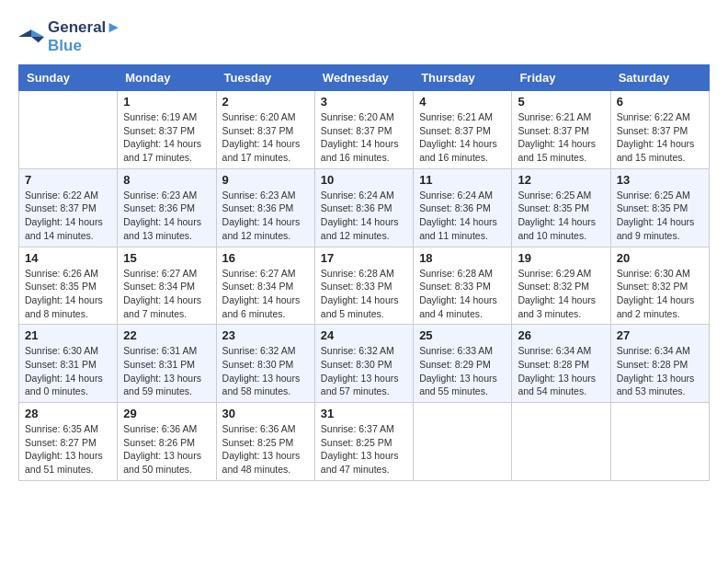 This screenshot has width=728, height=563. Describe the element at coordinates (31, 37) in the screenshot. I see `logo-icon` at that location.